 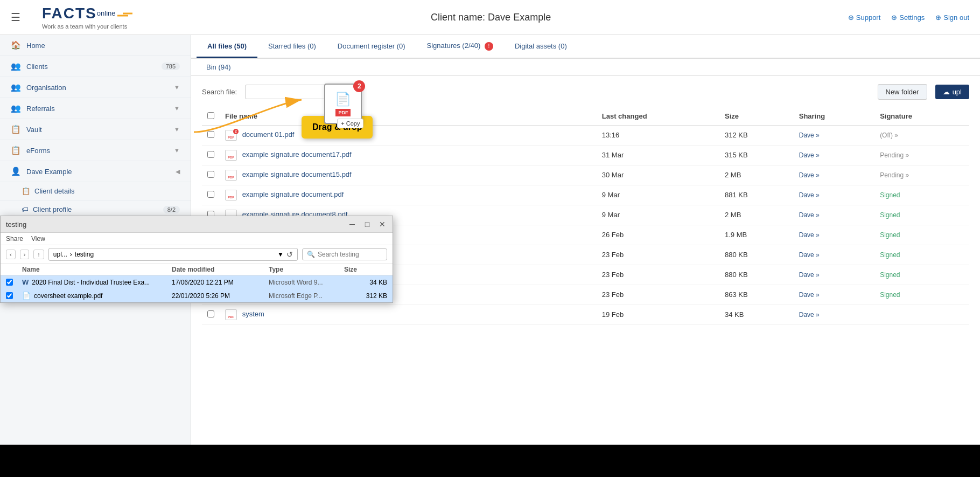 What do you see at coordinates (197, 254) in the screenshot?
I see `file-explorer-toolbar: ‹ › ↑ upl... › testing ▼ ↺ 🔍` at bounding box center [197, 254].